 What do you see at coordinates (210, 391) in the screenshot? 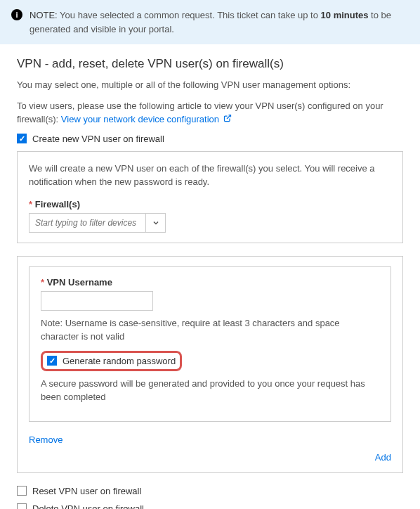
I see `generate-password-hint: A secure password will be generated and …` at bounding box center [210, 391].